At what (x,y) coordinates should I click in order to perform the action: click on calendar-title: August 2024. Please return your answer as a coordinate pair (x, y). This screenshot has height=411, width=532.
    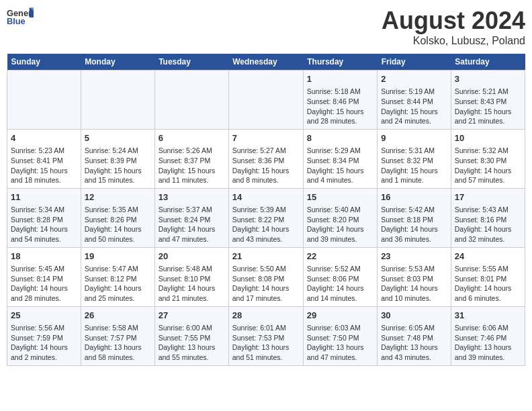
    Looking at the image, I should click on (453, 21).